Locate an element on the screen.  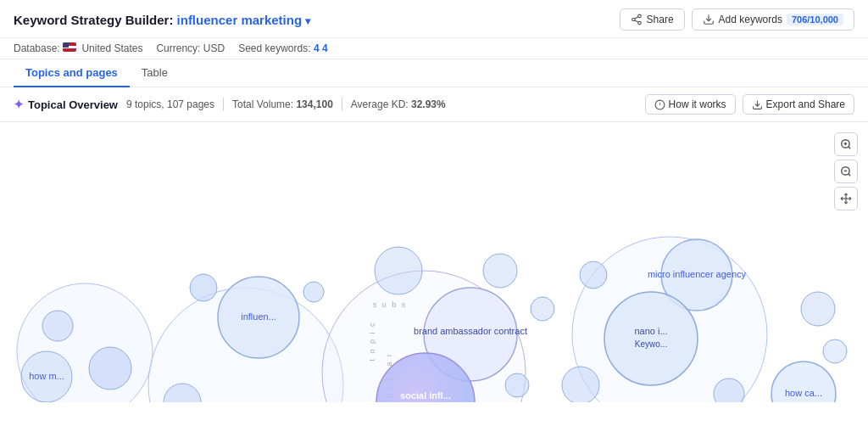
tab-table: Table is located at coordinates (154, 73).